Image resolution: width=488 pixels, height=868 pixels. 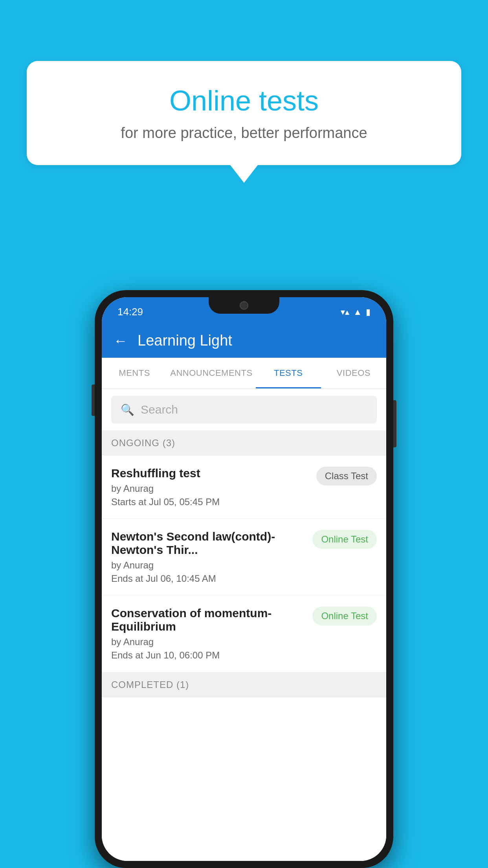 What do you see at coordinates (244, 133) in the screenshot?
I see `bubble-subtitle: for more practice, better performance` at bounding box center [244, 133].